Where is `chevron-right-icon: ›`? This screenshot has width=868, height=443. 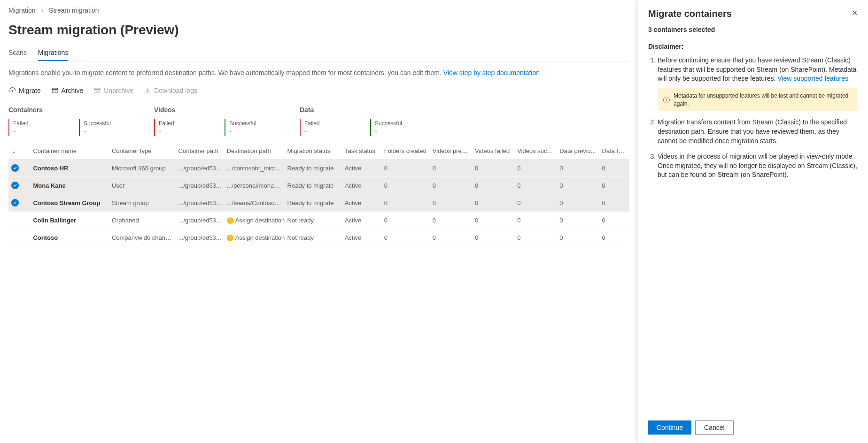
chevron-right-icon: › is located at coordinates (42, 10).